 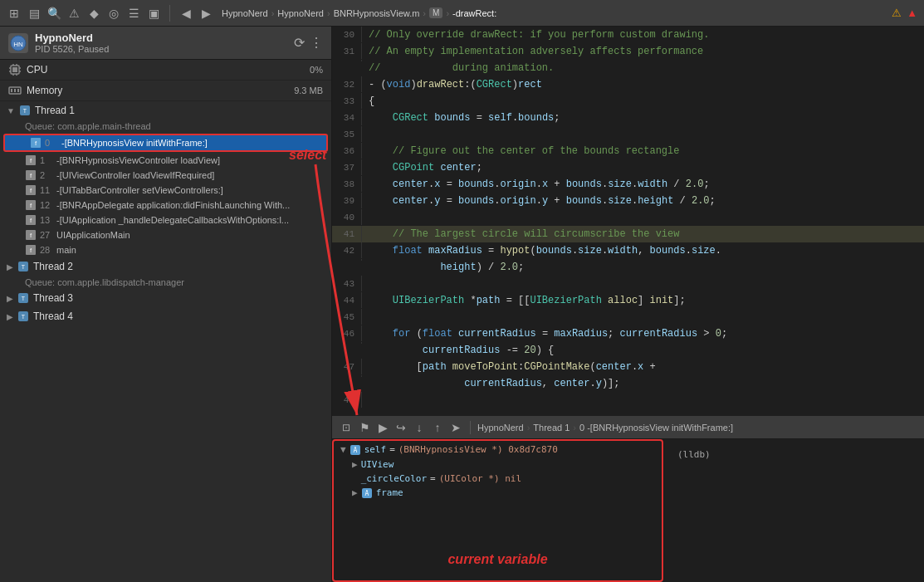 What do you see at coordinates (628, 301) in the screenshot?
I see `code-line-44: 44 UIBezierPath *path = [[UIBezierPath a…` at bounding box center [628, 301].